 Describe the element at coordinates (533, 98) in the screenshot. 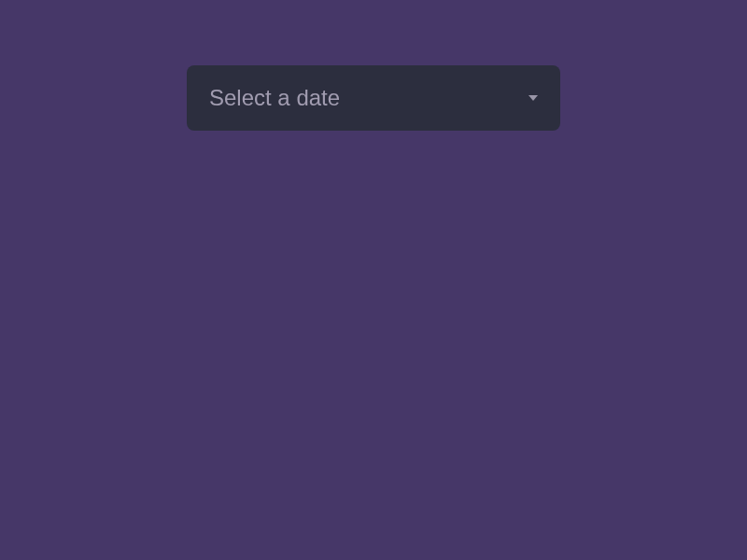

I see `caret-down-icon` at that location.